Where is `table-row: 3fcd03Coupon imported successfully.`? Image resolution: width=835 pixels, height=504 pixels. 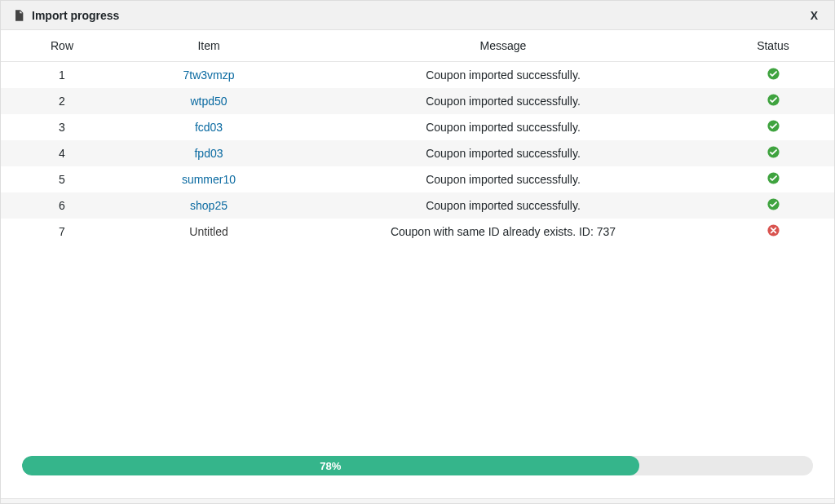 table-row: 3fcd03Coupon imported successfully. is located at coordinates (418, 127).